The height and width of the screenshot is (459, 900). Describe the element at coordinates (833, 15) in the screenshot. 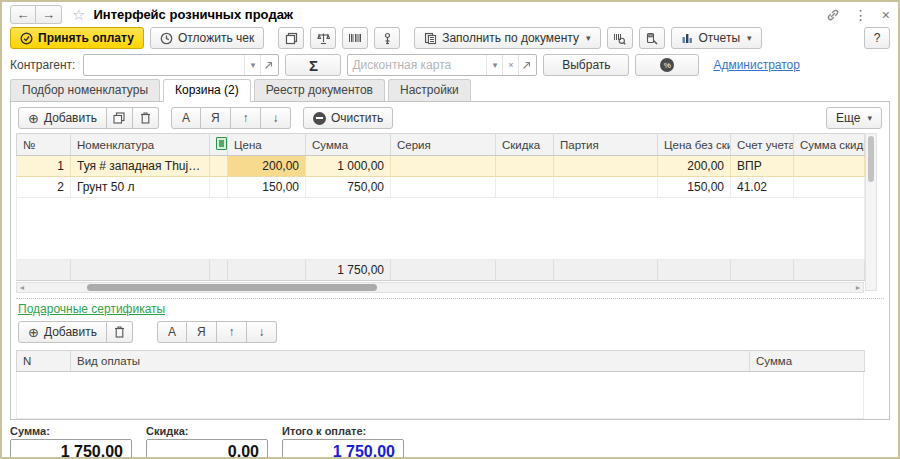

I see `link-icon` at that location.